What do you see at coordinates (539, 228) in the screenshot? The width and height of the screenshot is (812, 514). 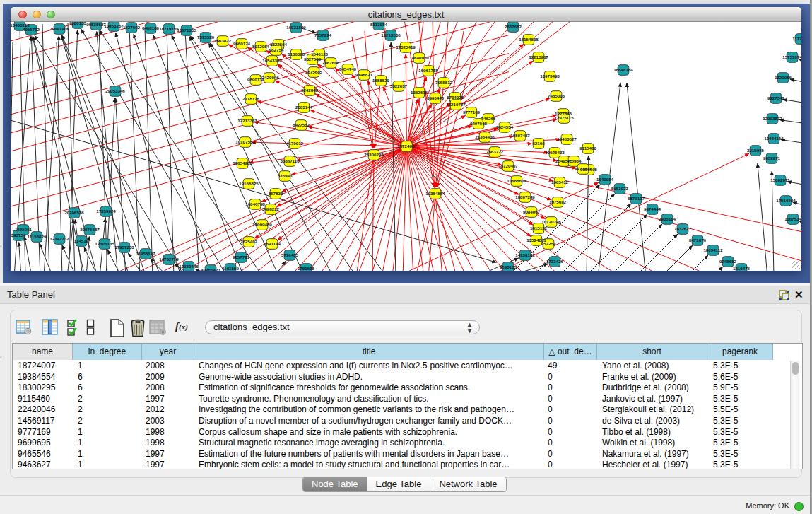 I see `svg-text: 1615132` at bounding box center [539, 228].